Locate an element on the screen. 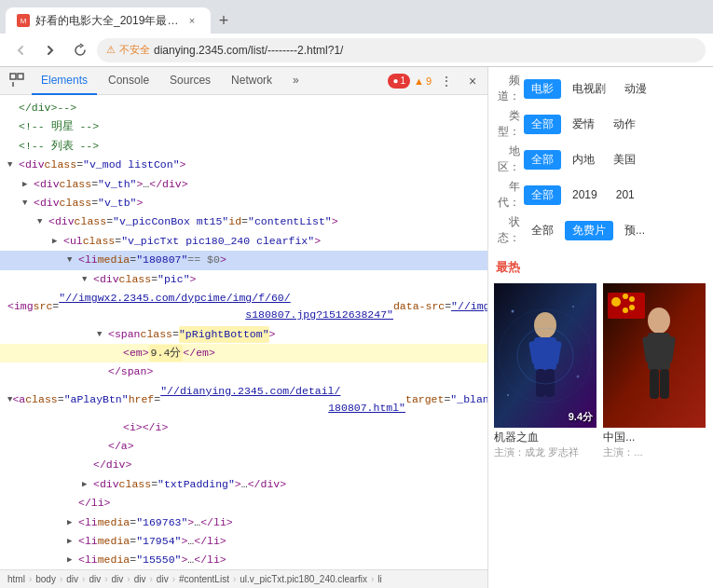 This screenshot has width=713, height=588. dom-line: </a> is located at coordinates (244, 446).